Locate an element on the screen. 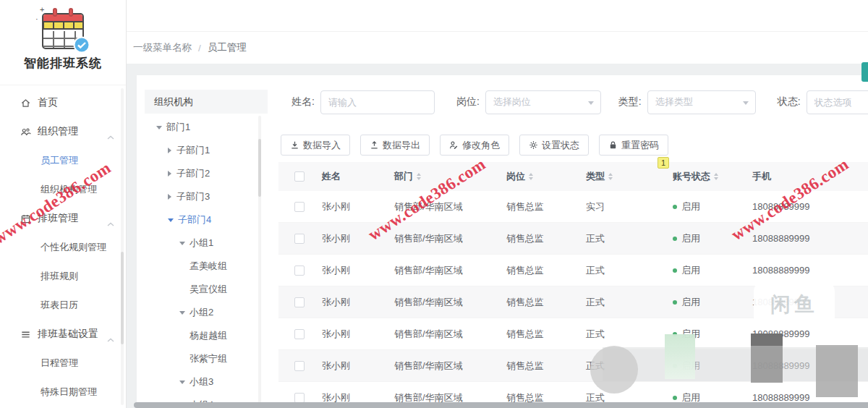 Image resolution: width=868 pixels, height=408 pixels. side-float-tab is located at coordinates (865, 72).